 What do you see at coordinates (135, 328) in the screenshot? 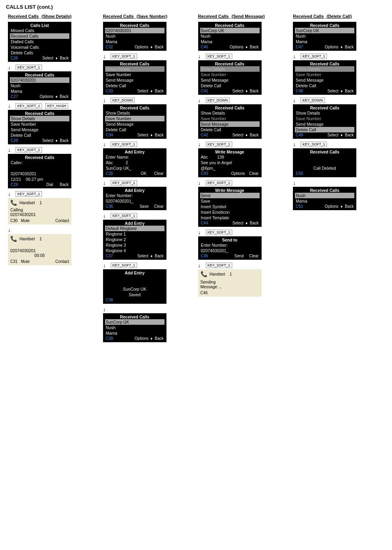
I see `screen-c39: Received Calls SunCorp UK Nush Mama C39 …` at bounding box center [135, 328].